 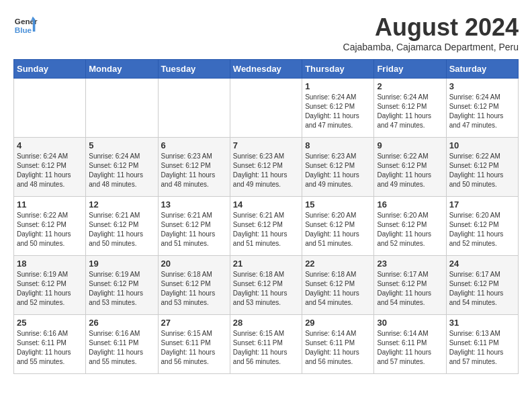 I want to click on calendar-cell: 10Sunrise: 6:22 AM Sunset: 6:12 PM Dayli…, so click(x=482, y=167).